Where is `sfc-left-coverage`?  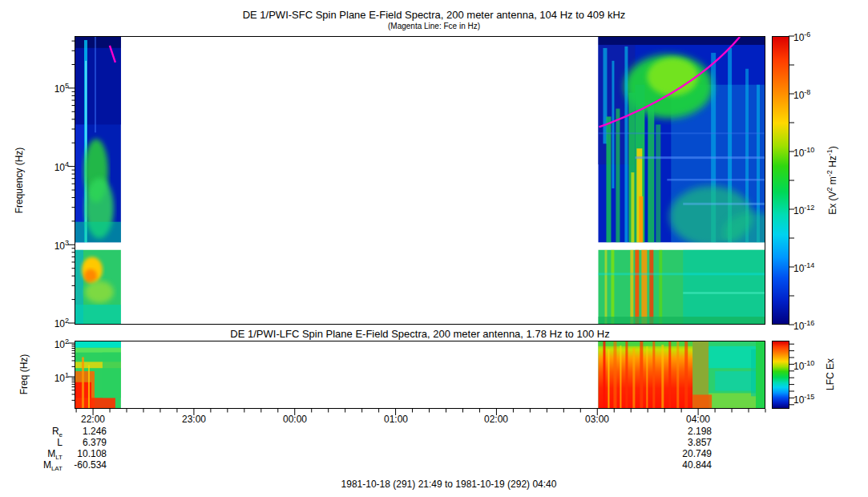 sfc-left-coverage is located at coordinates (98, 180).